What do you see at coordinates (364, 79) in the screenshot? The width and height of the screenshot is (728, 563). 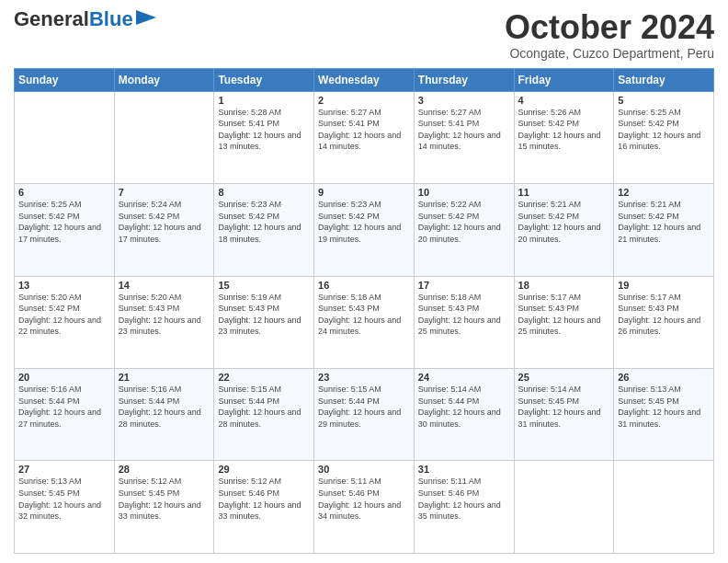 I see `day-header-wednesday: Wednesday` at bounding box center [364, 79].